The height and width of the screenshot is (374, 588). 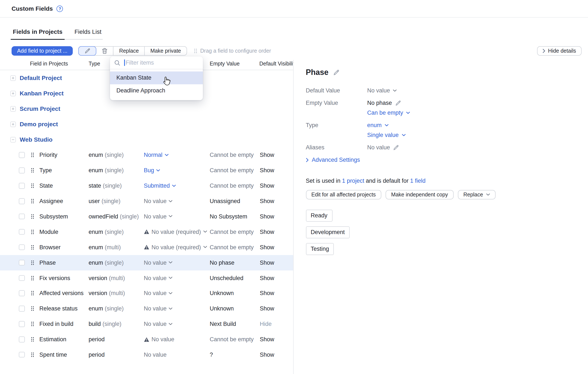 What do you see at coordinates (152, 170) in the screenshot?
I see `default-value-dropdown: Bug` at bounding box center [152, 170].